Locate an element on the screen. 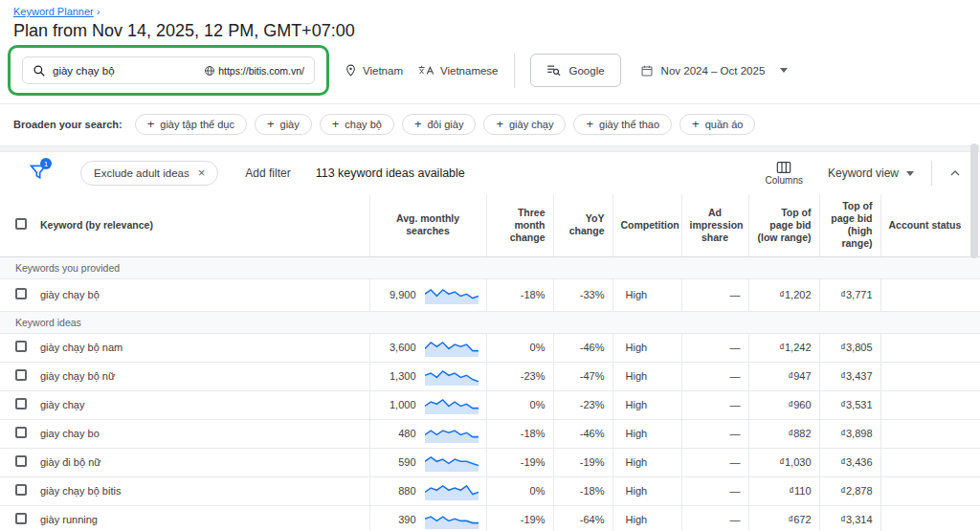 This screenshot has height=531, width=980. bid-low-cell: ₫672 is located at coordinates (784, 519).